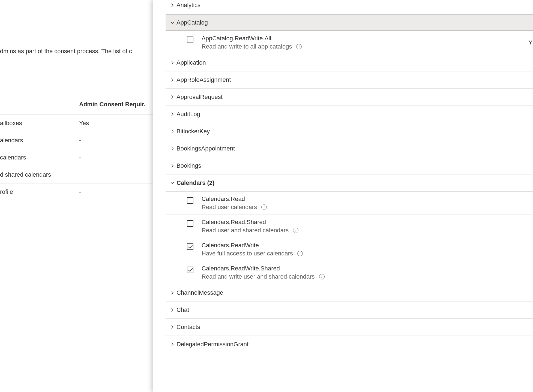 The image size is (533, 392). I want to click on table-row: alendars -, so click(76, 140).